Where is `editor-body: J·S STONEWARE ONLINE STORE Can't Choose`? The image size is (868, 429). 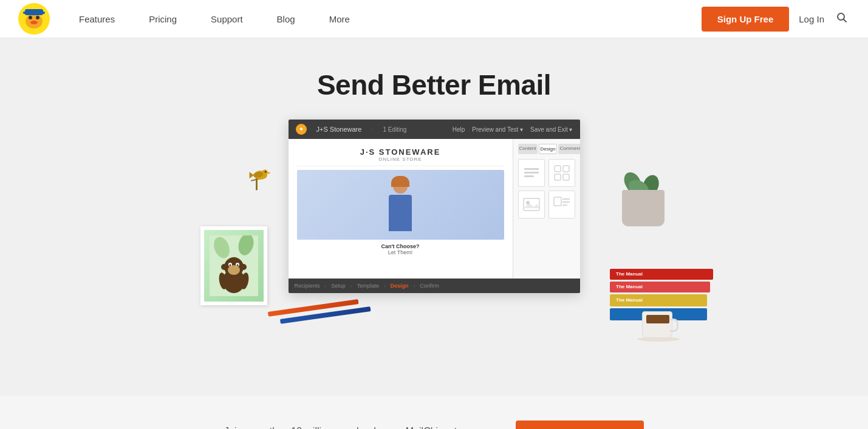 editor-body: J·S STONEWARE ONLINE STORE Can't Choose is located at coordinates (434, 209).